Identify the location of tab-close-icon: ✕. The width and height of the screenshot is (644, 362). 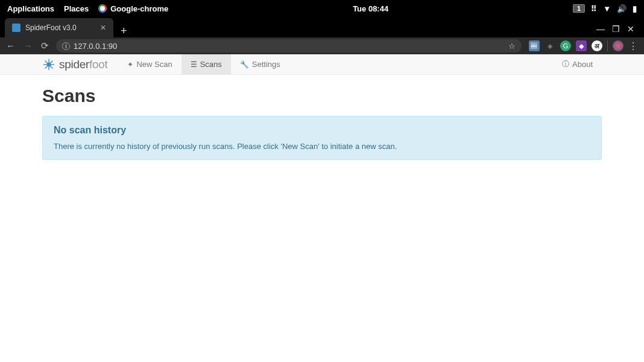
(103, 28).